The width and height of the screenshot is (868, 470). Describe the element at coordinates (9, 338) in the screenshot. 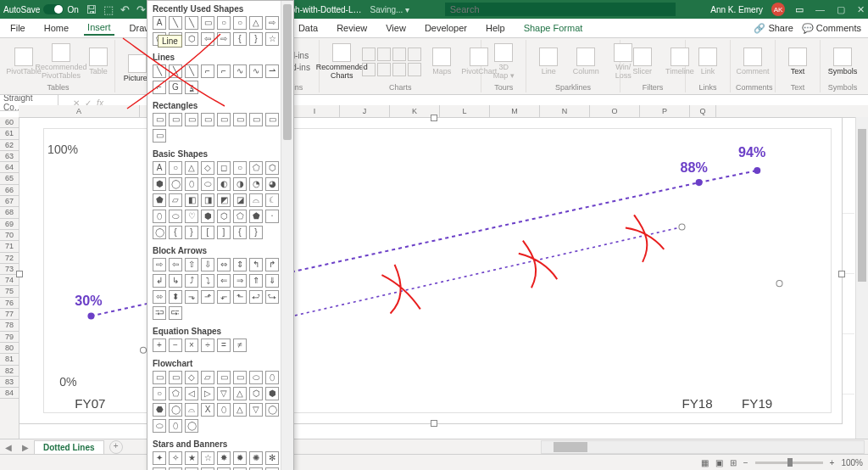

I see `row-header: 79` at that location.